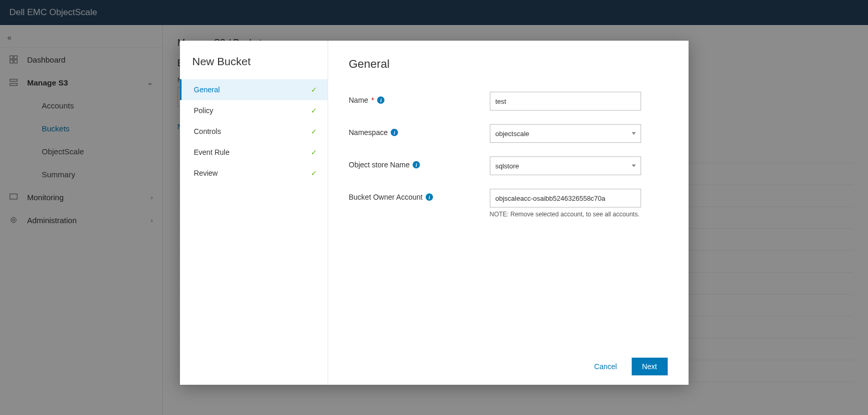 The width and height of the screenshot is (868, 415). What do you see at coordinates (380, 165) in the screenshot?
I see `field-label-text: Object store Name` at bounding box center [380, 165].